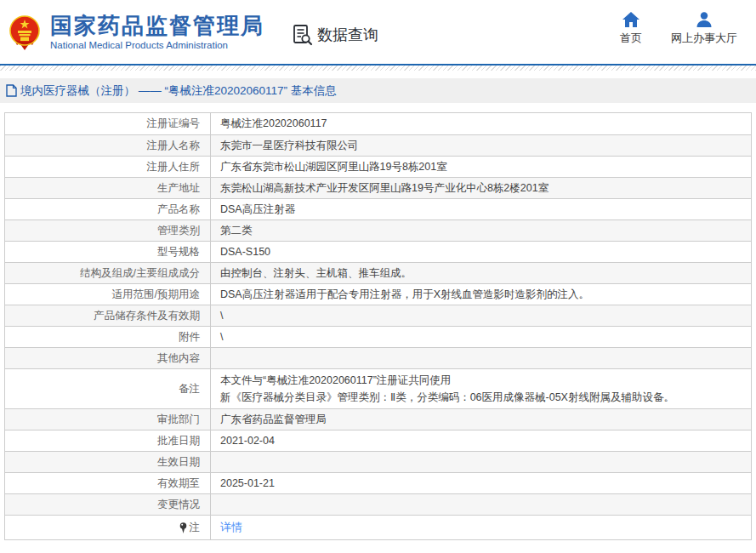 The width and height of the screenshot is (756, 553). I want to click on page-header: 国家药品监督管理局 National Medical Products Admi…, so click(378, 32).